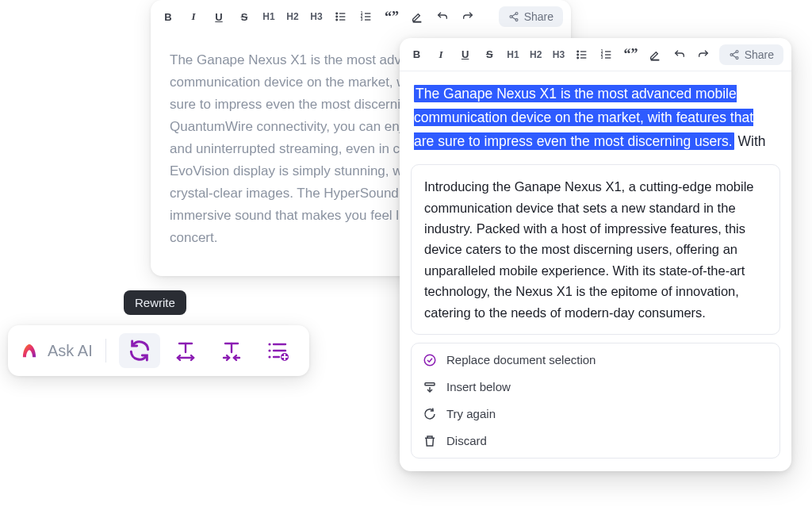 This screenshot has width=812, height=518. I want to click on ask-ai-toolbar-container: Rewrite Ask AI, so click(159, 333).